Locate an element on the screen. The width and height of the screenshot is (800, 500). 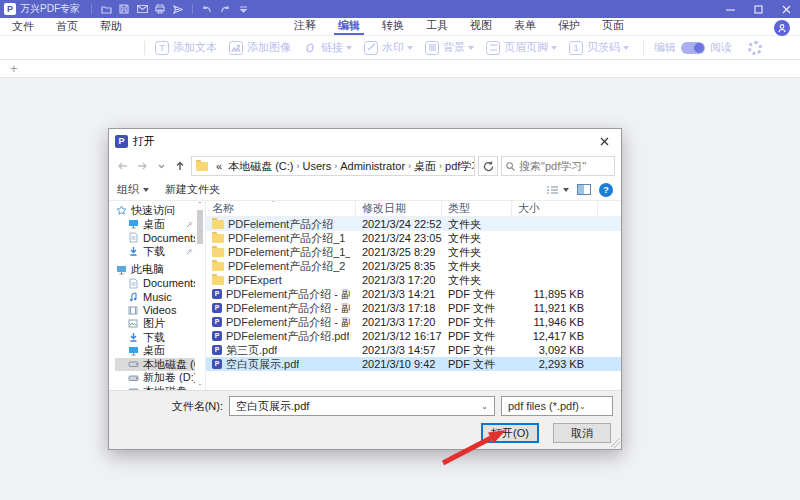
sidebar-pictures: 图片 is located at coordinates (155, 324).